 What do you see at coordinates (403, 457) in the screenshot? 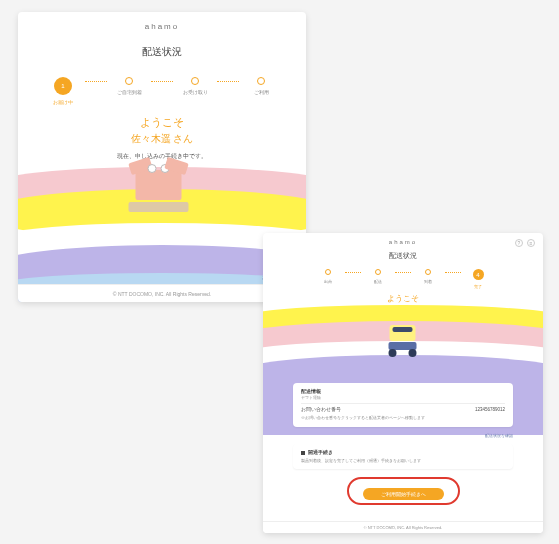
I see `activation-panel: 開通手続き 製品到着後、設定を完了してご利用（開通）手続きをお願いします` at bounding box center [403, 457].